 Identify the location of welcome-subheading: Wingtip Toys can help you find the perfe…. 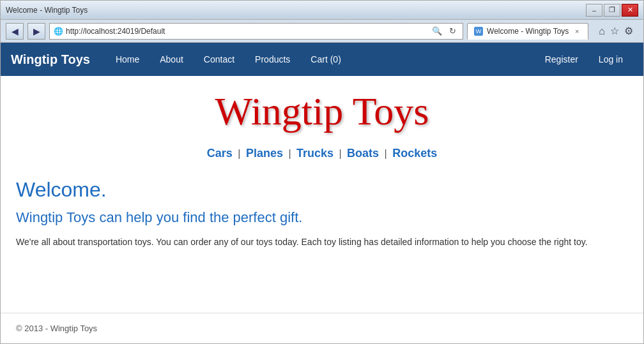
(322, 218).